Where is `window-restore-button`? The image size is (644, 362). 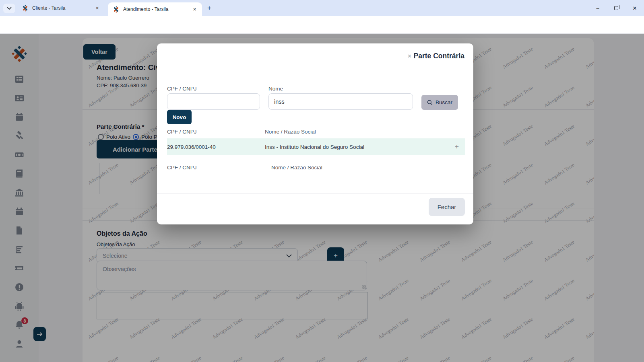 window-restore-button is located at coordinates (616, 8).